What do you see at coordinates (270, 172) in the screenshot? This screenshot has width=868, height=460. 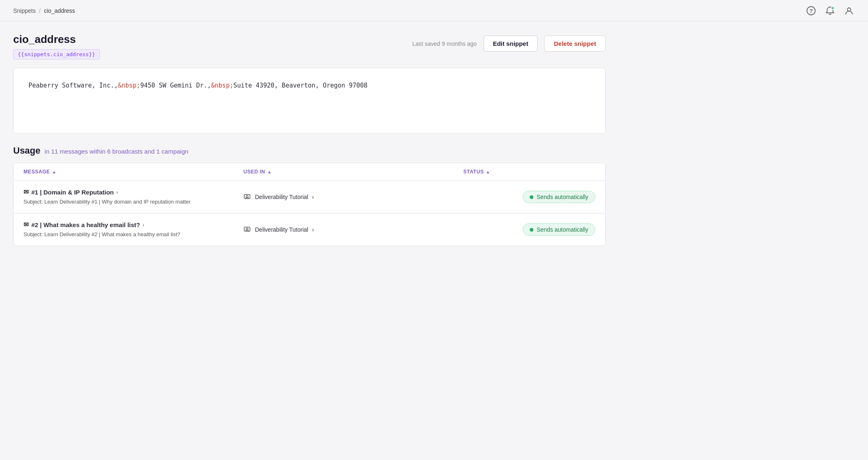 I see `used-in-sort-arrow: ▲` at bounding box center [270, 172].